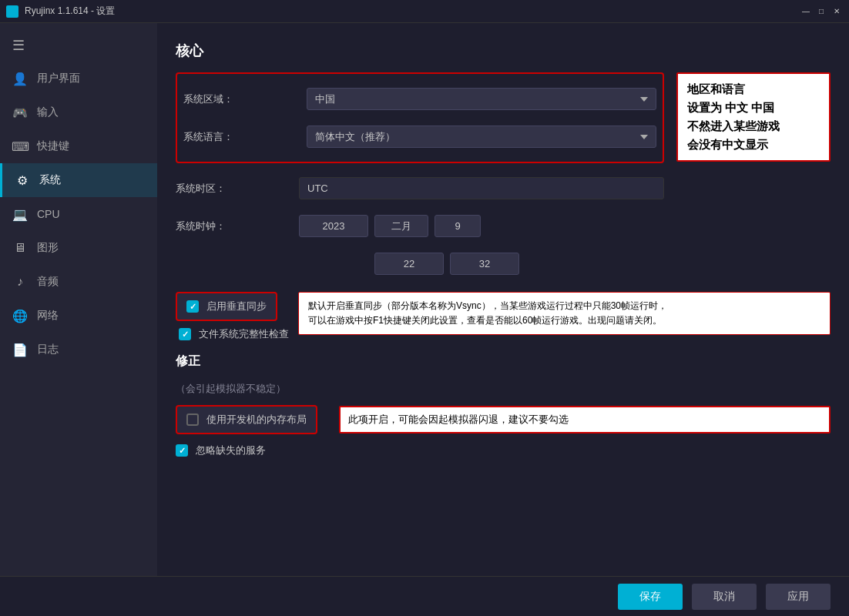  I want to click on sidebar-item-hotkeys: ⌨ 快捷键, so click(79, 146).